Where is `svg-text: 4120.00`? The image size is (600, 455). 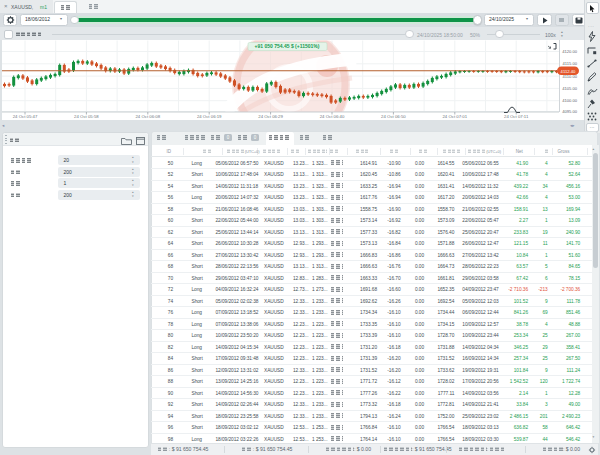 svg-text: 4120.00 is located at coordinates (570, 52).